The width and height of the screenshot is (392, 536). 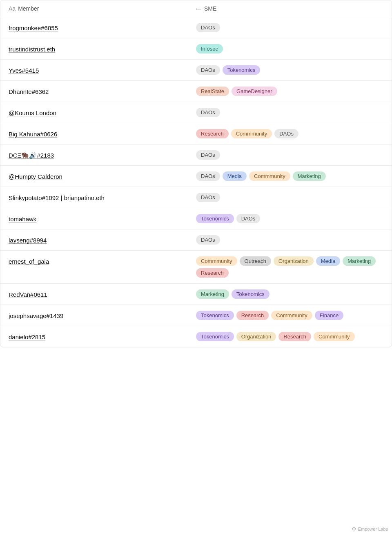 What do you see at coordinates (102, 69) in the screenshot?
I see `member-name: Yves#5415` at bounding box center [102, 69].